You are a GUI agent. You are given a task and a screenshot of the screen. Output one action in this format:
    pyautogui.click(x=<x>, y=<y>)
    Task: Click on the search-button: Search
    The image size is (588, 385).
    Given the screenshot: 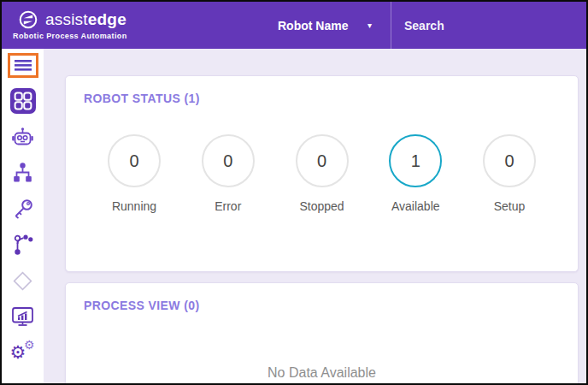 What is the action you would take?
    pyautogui.click(x=424, y=26)
    